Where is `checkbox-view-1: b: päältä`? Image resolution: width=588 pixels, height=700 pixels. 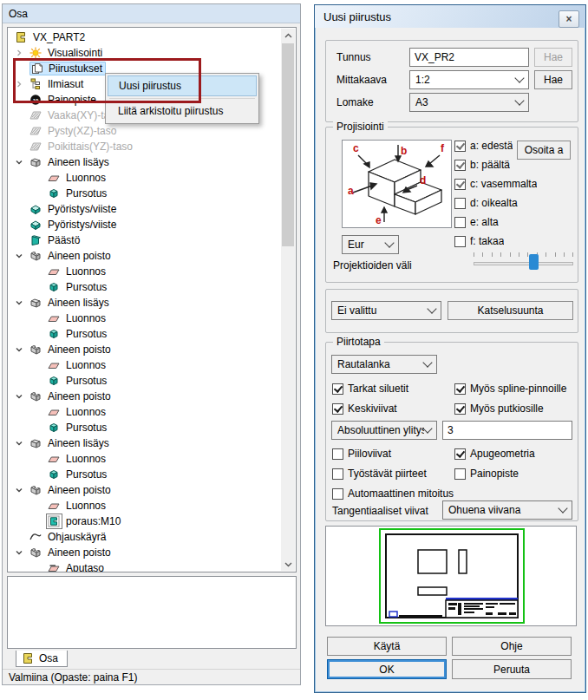
checkbox-view-1: b: päältä is located at coordinates (482, 165).